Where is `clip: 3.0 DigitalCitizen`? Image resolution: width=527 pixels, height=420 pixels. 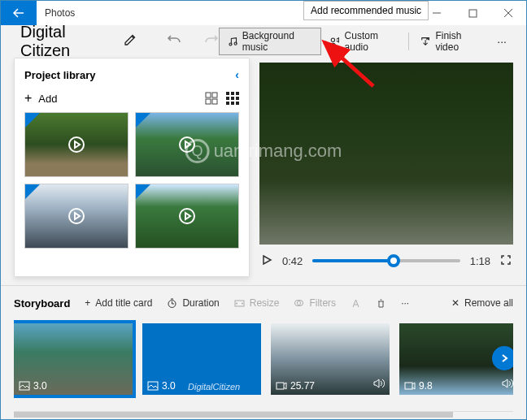
clip: 3.0 DigitalCitizen is located at coordinates (202, 359).